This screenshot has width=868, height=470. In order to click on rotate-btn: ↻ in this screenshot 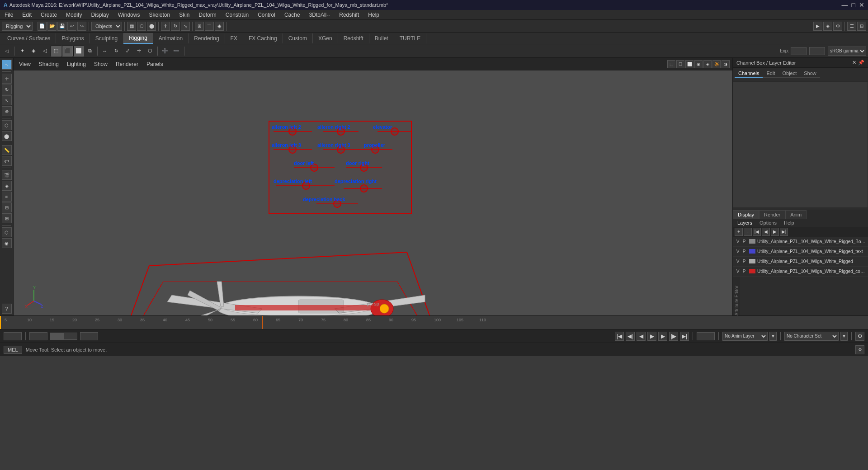, I will do `click(175, 26)`.